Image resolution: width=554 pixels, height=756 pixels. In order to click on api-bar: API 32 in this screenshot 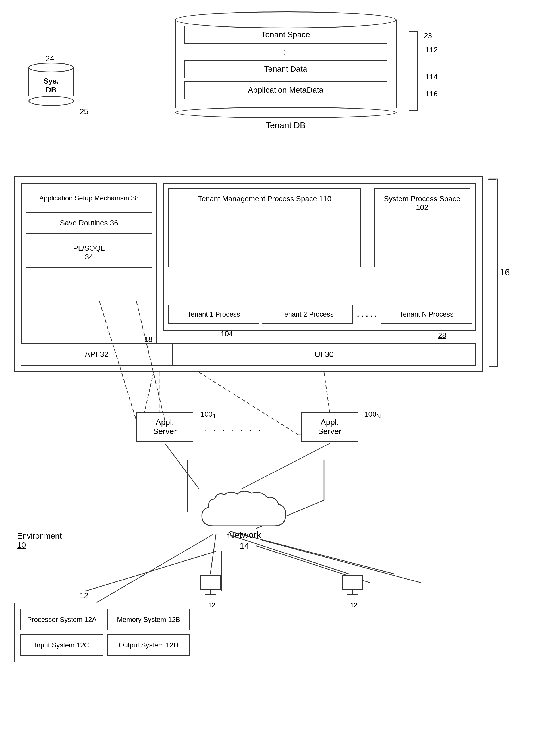, I will do `click(97, 354)`.